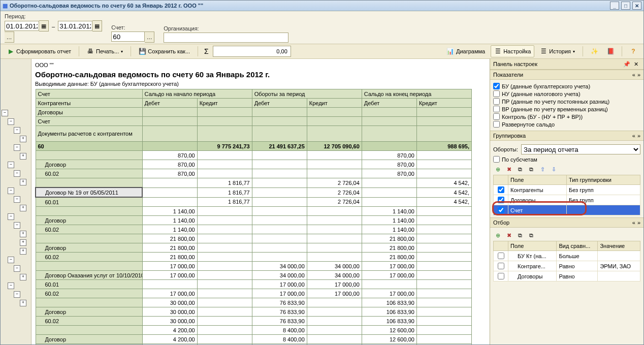 The width and height of the screenshot is (644, 345). What do you see at coordinates (637, 6) in the screenshot?
I see `close-button: ✕` at bounding box center [637, 6].